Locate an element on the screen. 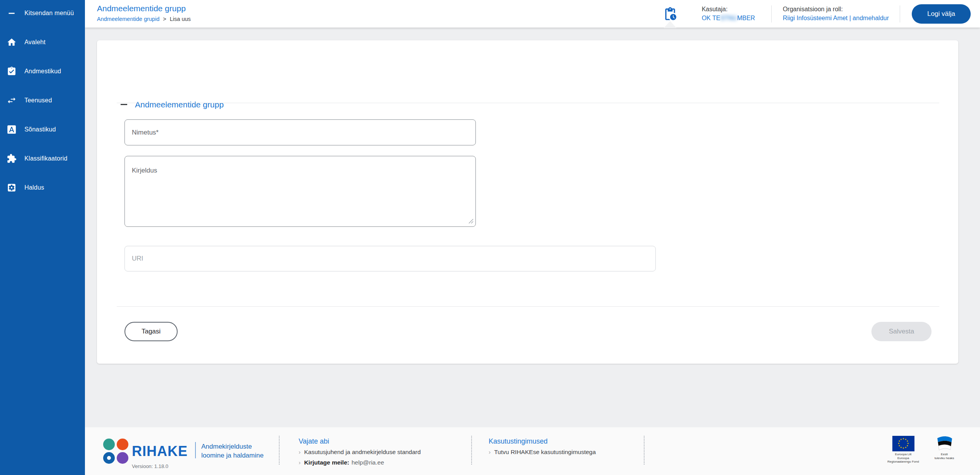 This screenshot has height=475, width=980. rihake-logo-icon is located at coordinates (116, 451).